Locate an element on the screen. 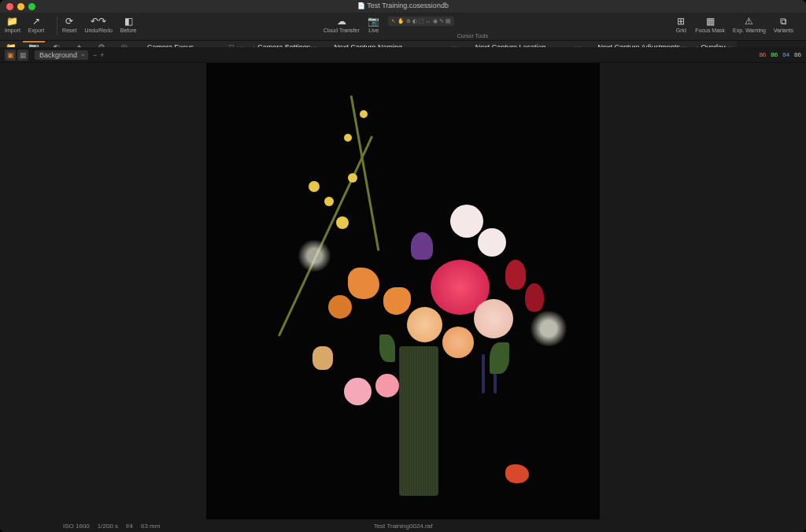 The width and height of the screenshot is (806, 532). cloud-transfer-button: ☁Cloud Transfer is located at coordinates (342, 24).